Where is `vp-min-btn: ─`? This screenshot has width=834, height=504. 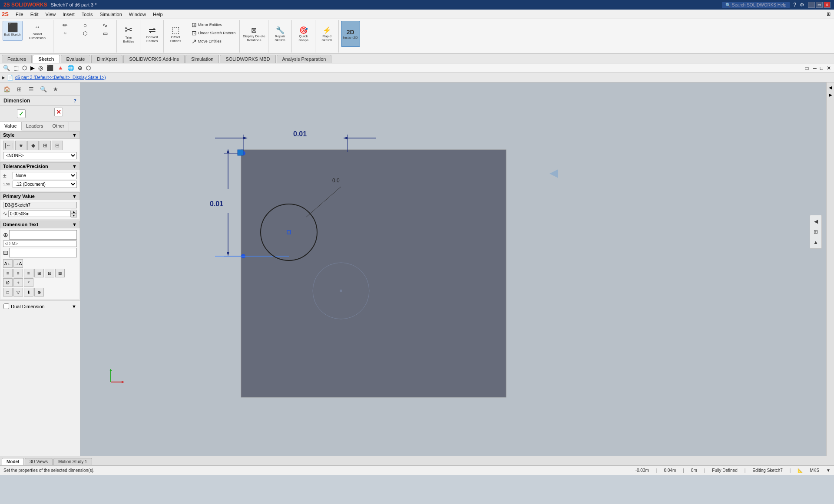 vp-min-btn: ─ is located at coordinates (815, 68).